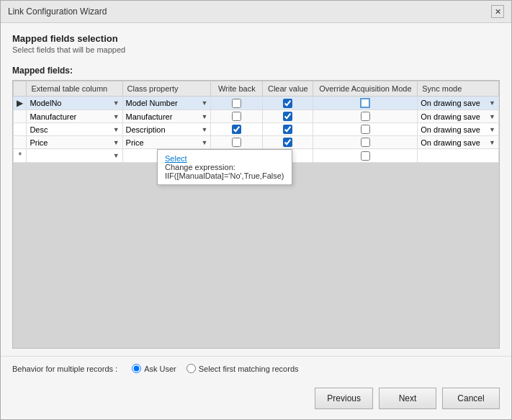  What do you see at coordinates (256, 71) in the screenshot?
I see `mapped-fields-label: Mapped fields:` at bounding box center [256, 71].